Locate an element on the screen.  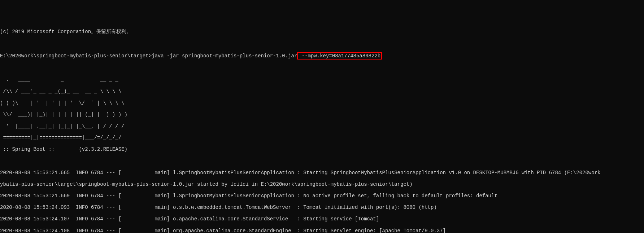
command-prefix: E:\2020work\springboot-mybatis-plus-seni… is located at coordinates (149, 56).